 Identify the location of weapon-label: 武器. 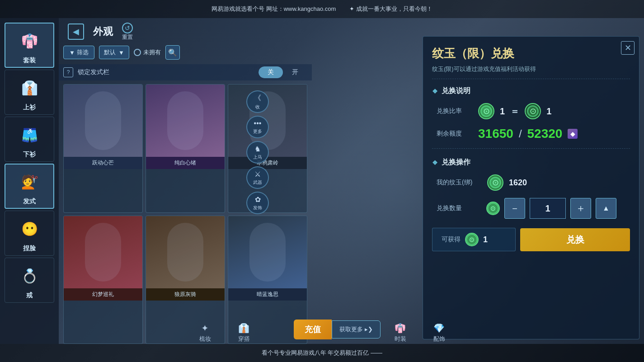
(258, 183).